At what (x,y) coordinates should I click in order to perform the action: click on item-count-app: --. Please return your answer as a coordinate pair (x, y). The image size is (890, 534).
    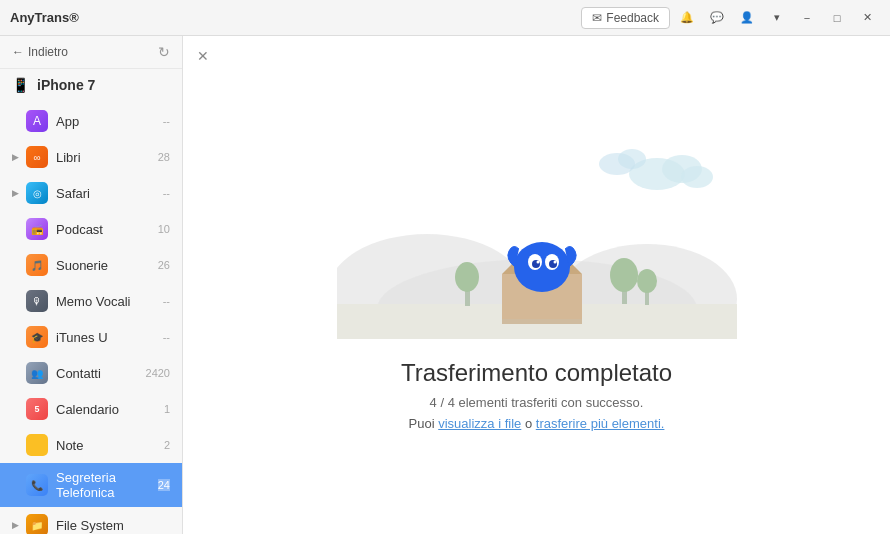
    Looking at the image, I should click on (166, 121).